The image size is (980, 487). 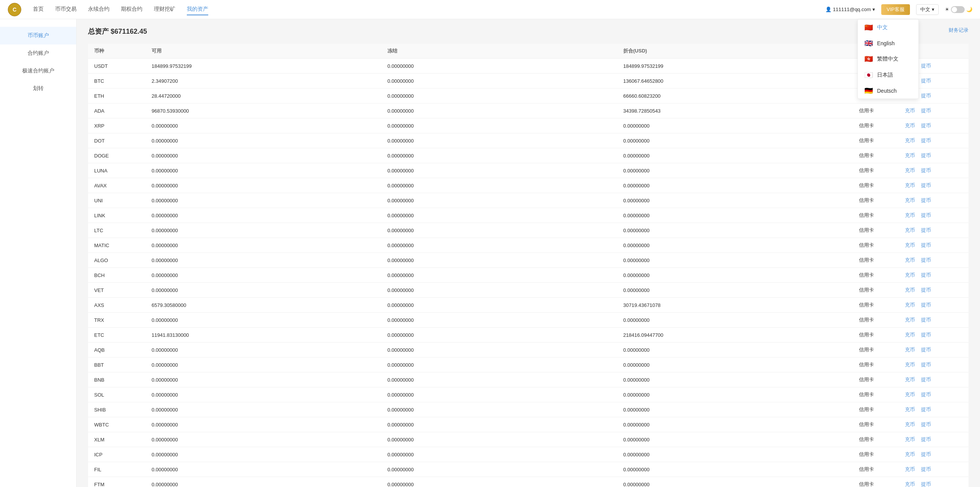 What do you see at coordinates (38, 10) in the screenshot?
I see `nav-home: 首页` at bounding box center [38, 10].